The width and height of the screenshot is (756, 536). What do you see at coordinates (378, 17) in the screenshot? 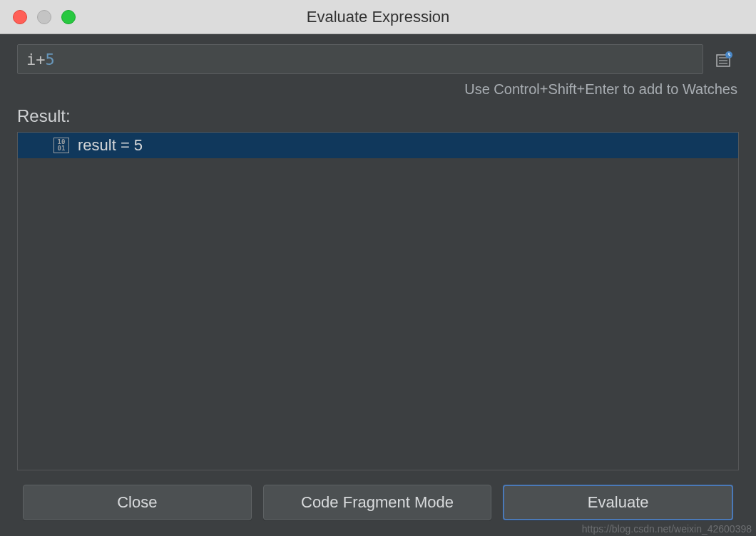
I see `window-title: Evaluate Expression` at bounding box center [378, 17].